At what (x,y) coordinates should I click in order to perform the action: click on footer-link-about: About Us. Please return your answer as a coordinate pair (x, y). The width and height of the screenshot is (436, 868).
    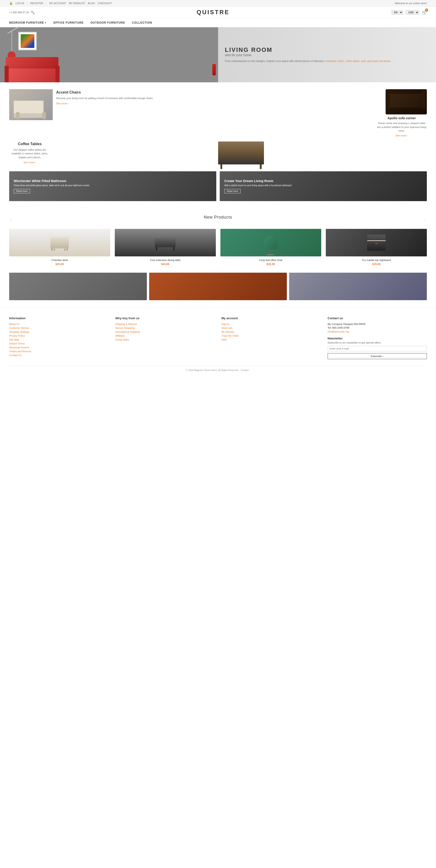
    Looking at the image, I should click on (59, 324).